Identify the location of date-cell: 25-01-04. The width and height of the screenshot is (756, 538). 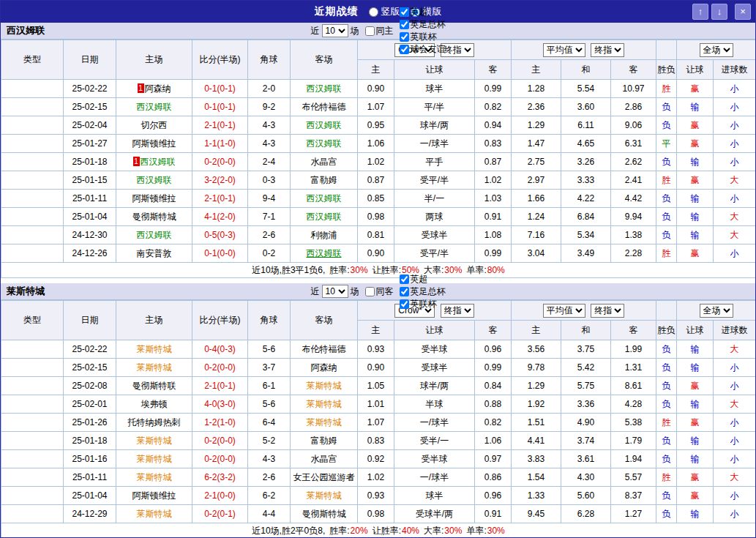
(90, 217).